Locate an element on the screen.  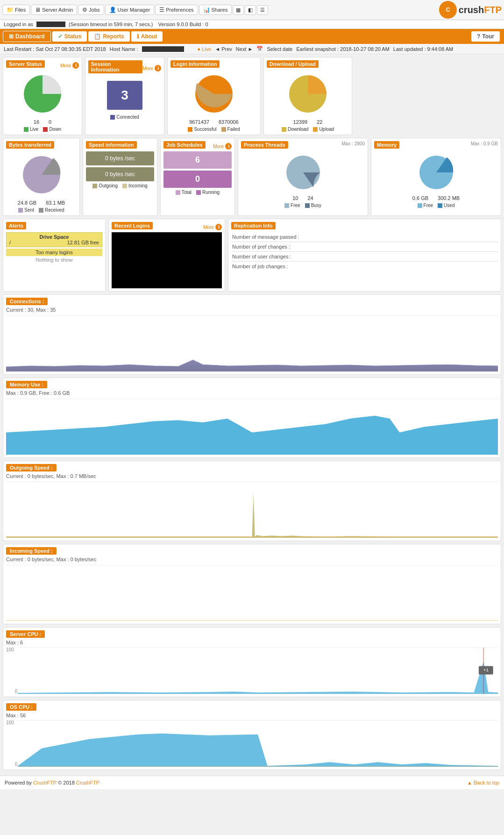
recent-logins-more: More ℹ is located at coordinates (213, 227).